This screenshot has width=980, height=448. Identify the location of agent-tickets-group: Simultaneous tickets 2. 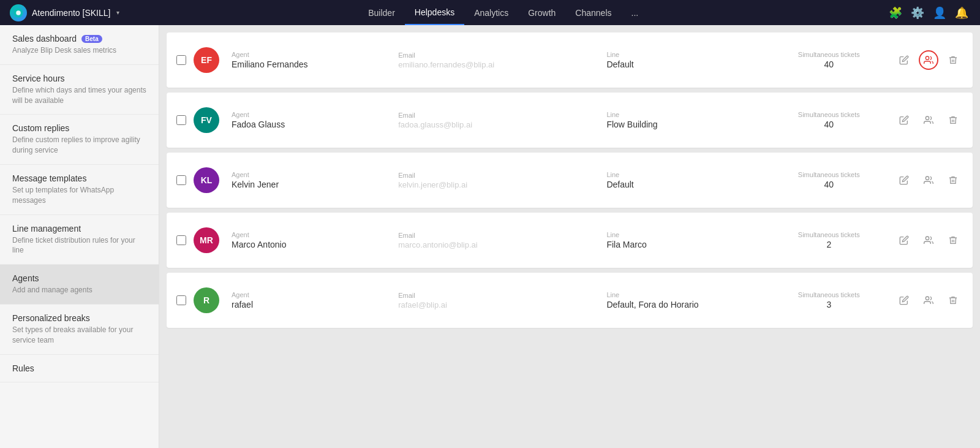
(829, 240).